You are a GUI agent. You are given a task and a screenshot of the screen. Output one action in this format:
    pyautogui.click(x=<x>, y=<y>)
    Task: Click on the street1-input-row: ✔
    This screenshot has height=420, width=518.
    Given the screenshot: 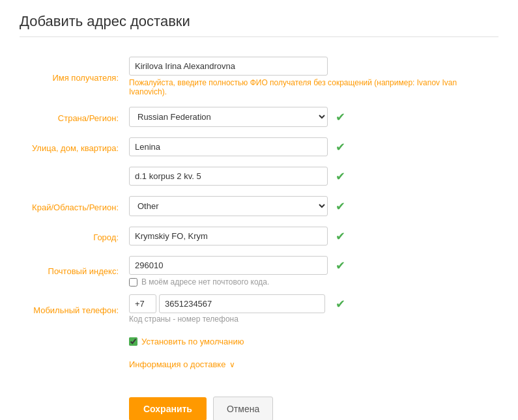 What is the action you would take?
    pyautogui.click(x=311, y=147)
    